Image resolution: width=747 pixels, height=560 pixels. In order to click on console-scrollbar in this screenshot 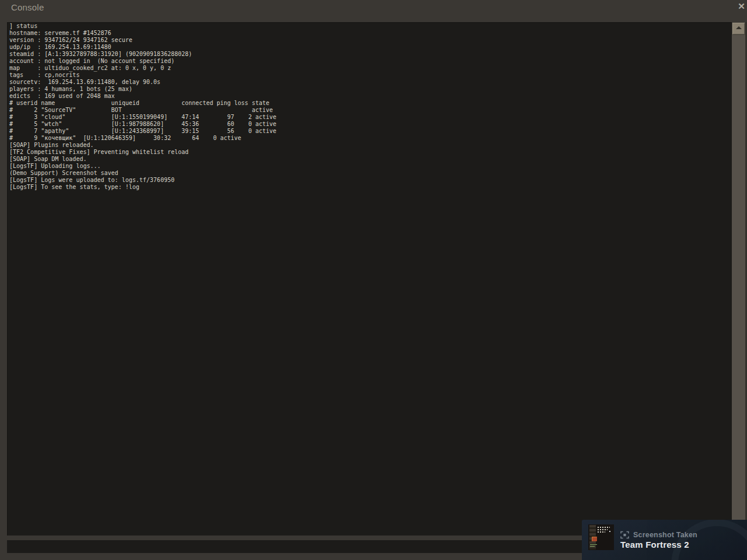, I will do `click(739, 279)`.